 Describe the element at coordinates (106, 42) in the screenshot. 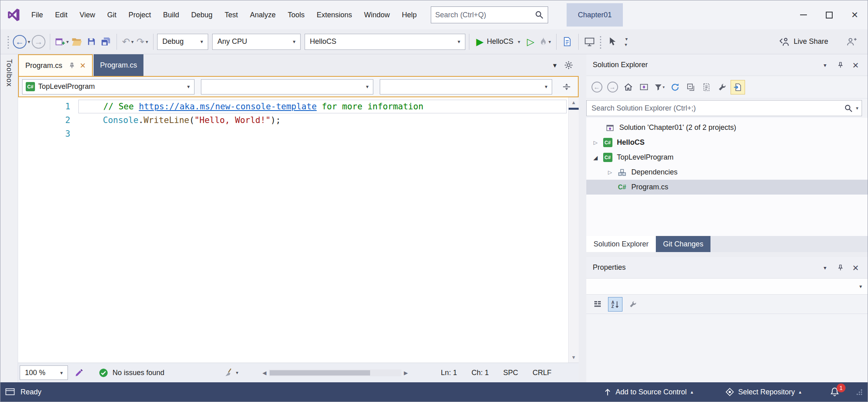

I see `save-all-button` at that location.